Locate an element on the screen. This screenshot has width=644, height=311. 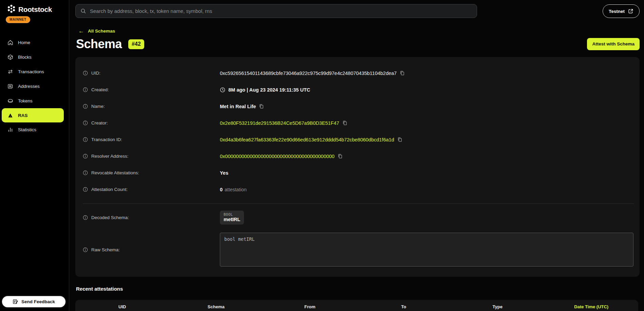
coin-icon is located at coordinates (10, 101).